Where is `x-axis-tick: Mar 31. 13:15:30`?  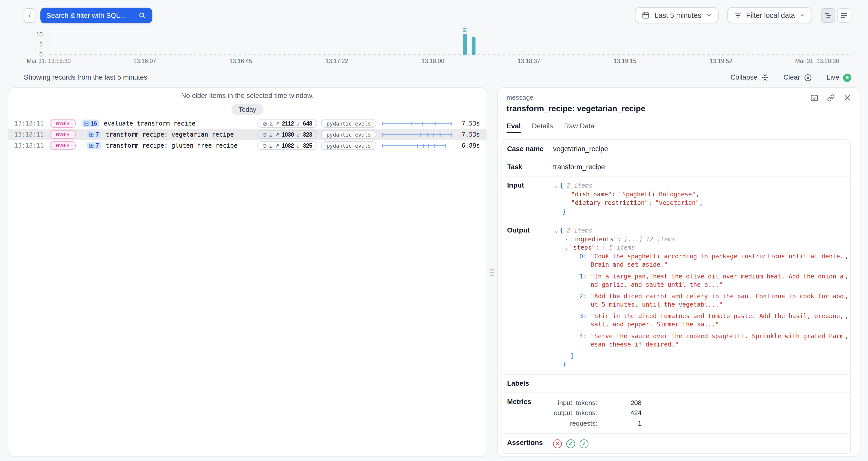
x-axis-tick: Mar 31. 13:15:30 is located at coordinates (49, 61).